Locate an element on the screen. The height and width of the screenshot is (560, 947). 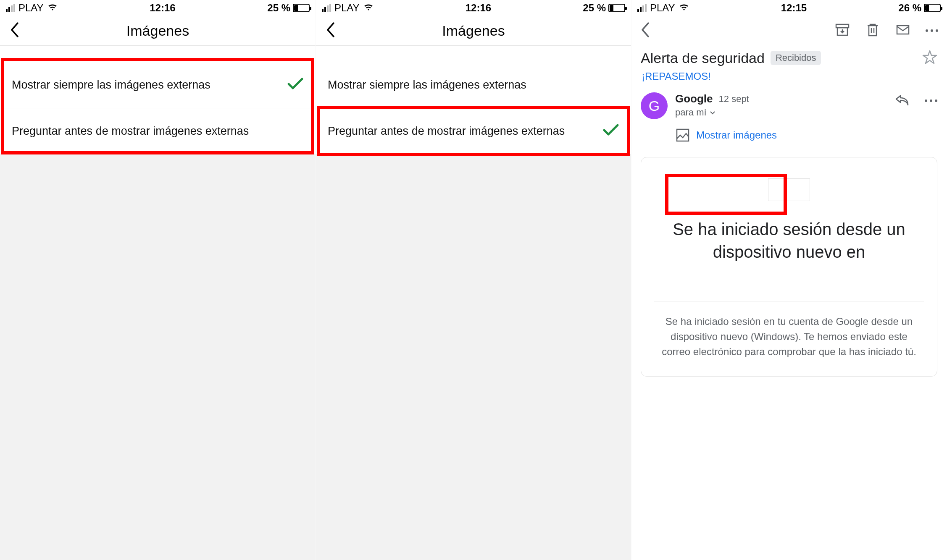
email-paragraph: Se ha iniciado sesión en tu cuenta de Go… is located at coordinates (789, 337).